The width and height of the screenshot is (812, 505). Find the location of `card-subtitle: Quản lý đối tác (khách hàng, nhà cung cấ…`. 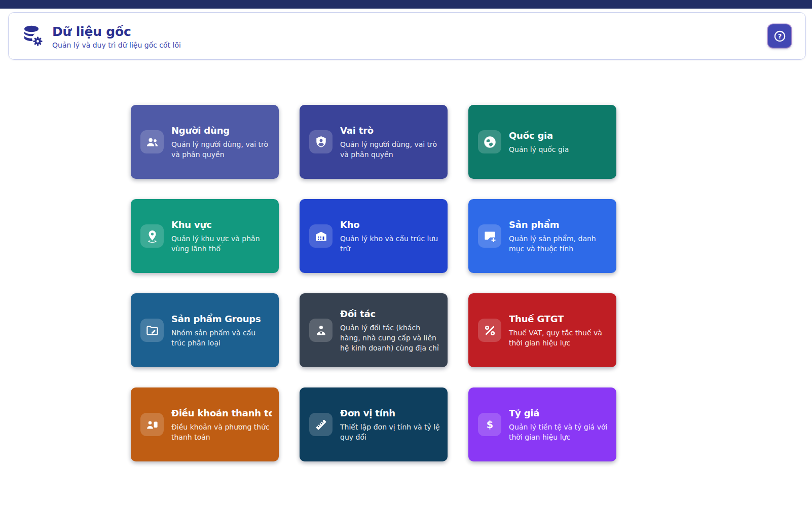

card-subtitle: Quản lý đối tác (khách hàng, nhà cung cấ… is located at coordinates (390, 338).